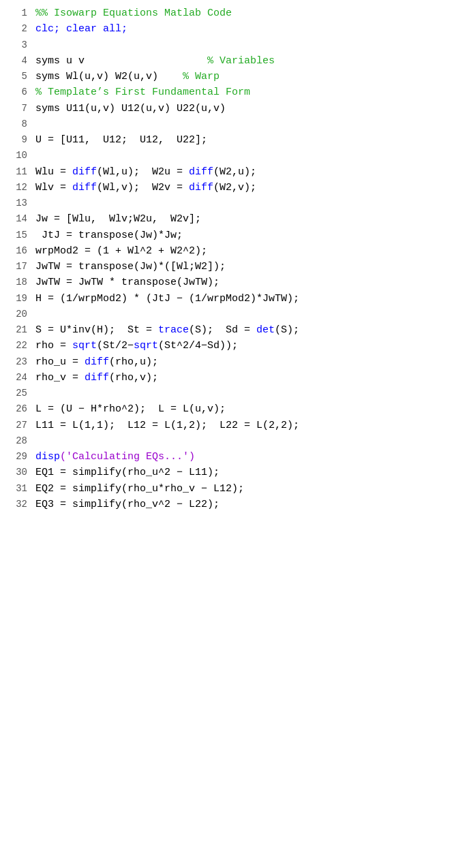 This screenshot has height=868, width=467. What do you see at coordinates (233, 425) in the screenshot?
I see `code-line: 27L11 = L(1,1); L12 = L(1,2); L22 = L(2,…` at bounding box center [233, 425].